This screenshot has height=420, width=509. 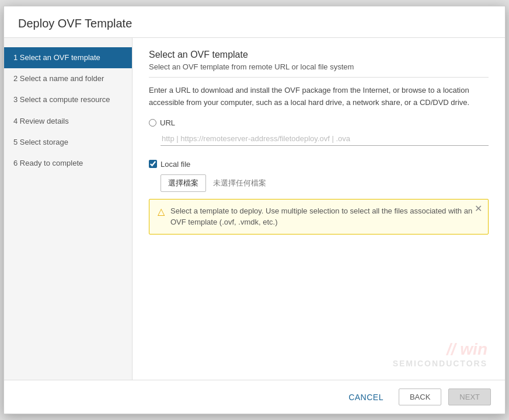 What do you see at coordinates (254, 397) in the screenshot?
I see `dialog-footer: CANCEL BACK NEXT` at bounding box center [254, 397].